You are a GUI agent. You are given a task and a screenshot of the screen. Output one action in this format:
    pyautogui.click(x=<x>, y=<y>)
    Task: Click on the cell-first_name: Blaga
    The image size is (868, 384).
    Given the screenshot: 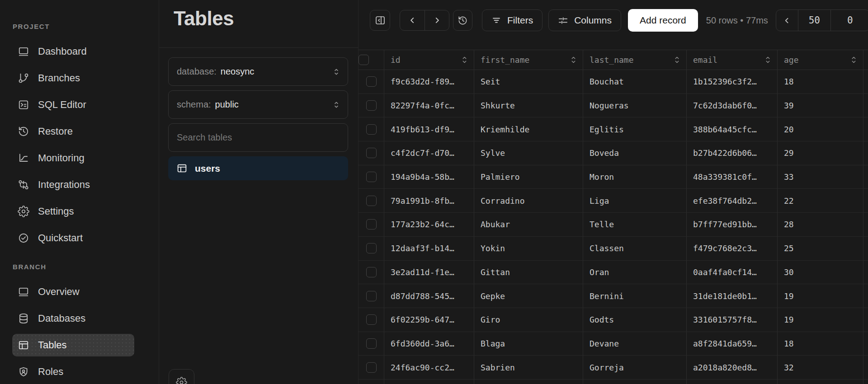 What is the action you would take?
    pyautogui.click(x=529, y=344)
    